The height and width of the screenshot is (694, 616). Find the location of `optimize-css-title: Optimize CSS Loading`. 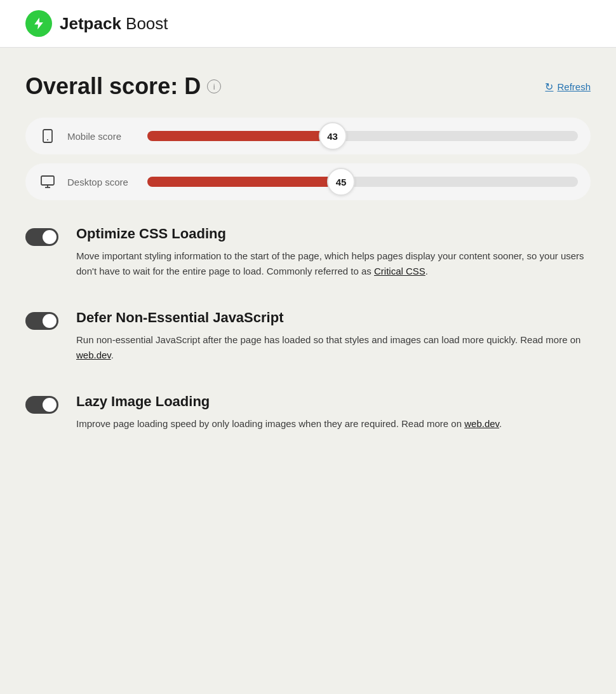

optimize-css-title: Optimize CSS Loading is located at coordinates (333, 234).